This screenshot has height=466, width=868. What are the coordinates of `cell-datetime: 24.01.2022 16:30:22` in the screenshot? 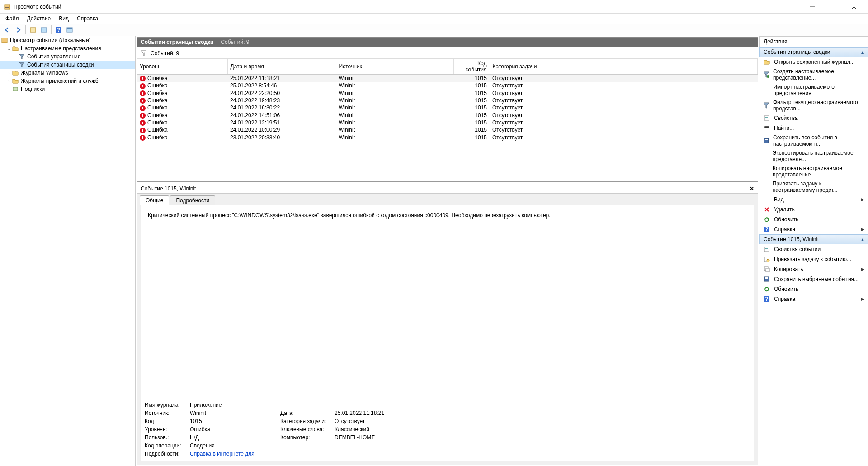 It's located at (282, 108).